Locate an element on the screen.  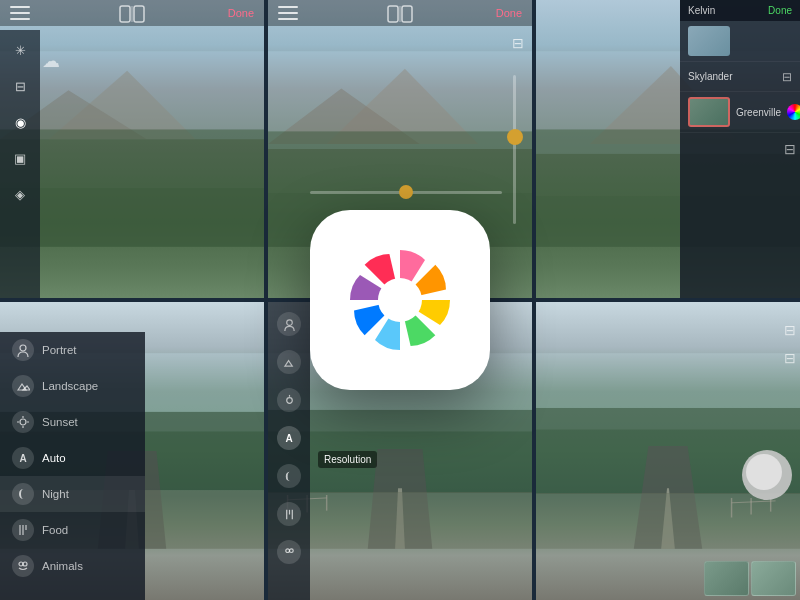
scene-landscape: Landscape is located at coordinates (72, 386).